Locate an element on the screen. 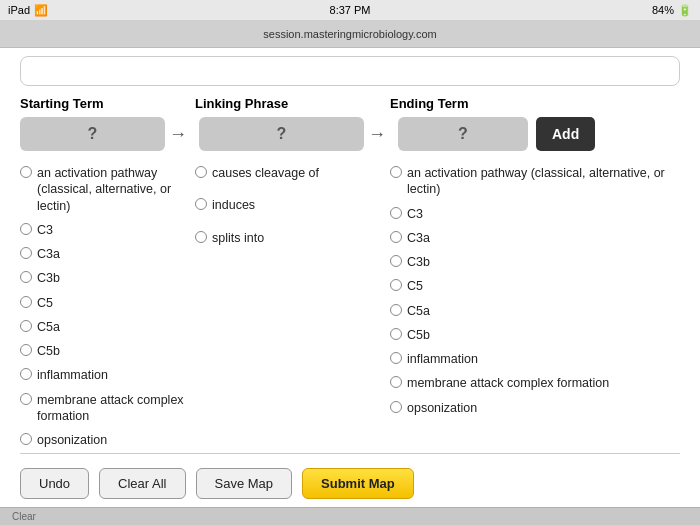 The image size is (700, 525). url-bar: session.masteringmicrobiology.com is located at coordinates (350, 34).